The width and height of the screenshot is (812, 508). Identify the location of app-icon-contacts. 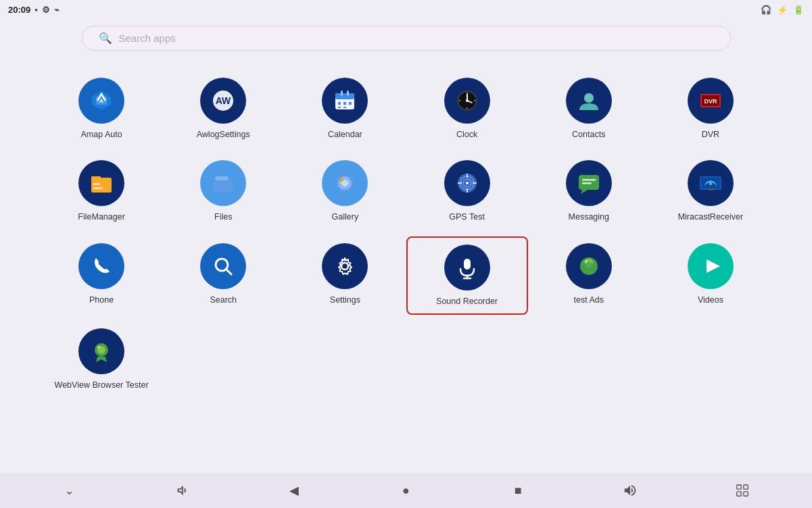
(589, 101).